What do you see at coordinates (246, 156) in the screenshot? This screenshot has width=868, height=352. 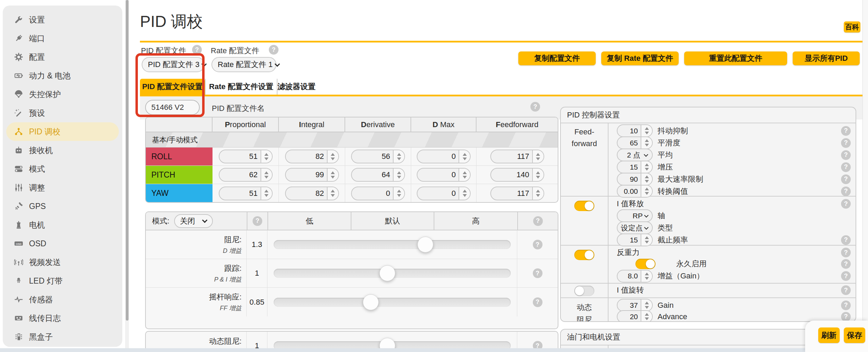 I see `pid-roll-p-input: 51` at bounding box center [246, 156].